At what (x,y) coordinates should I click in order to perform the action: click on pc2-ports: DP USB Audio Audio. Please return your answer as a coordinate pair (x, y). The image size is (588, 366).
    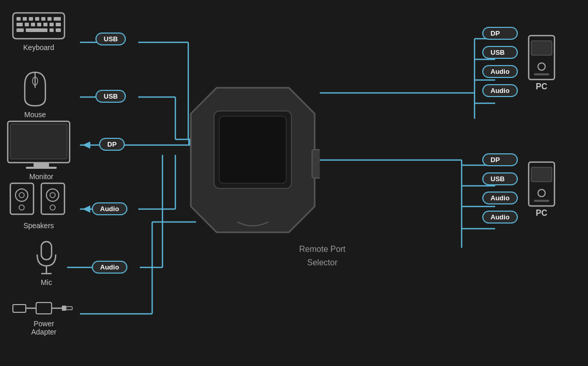
    Looking at the image, I should click on (500, 188).